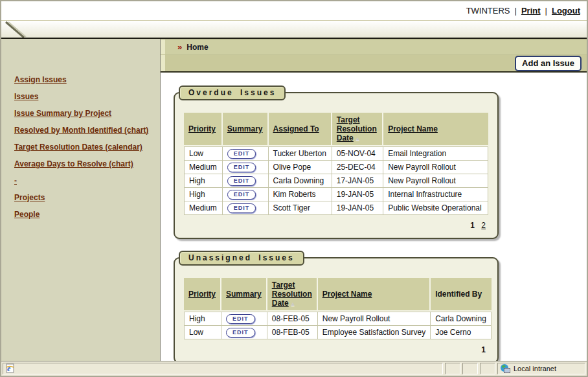  Describe the element at coordinates (87, 134) in the screenshot. I see `sidebar-item-resolved-chart: Resolved by Month Identified (chart)` at that location.